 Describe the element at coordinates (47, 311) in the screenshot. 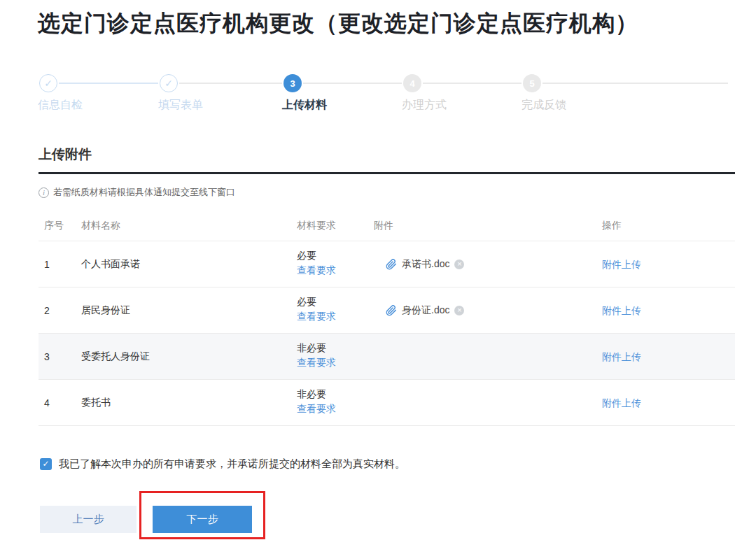

I see `row-no: 2` at that location.